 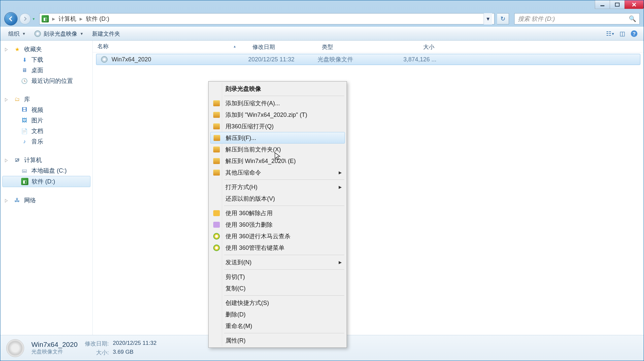 I want to click on ctx-360-unlock: 使用 360解除占用, so click(x=278, y=213).